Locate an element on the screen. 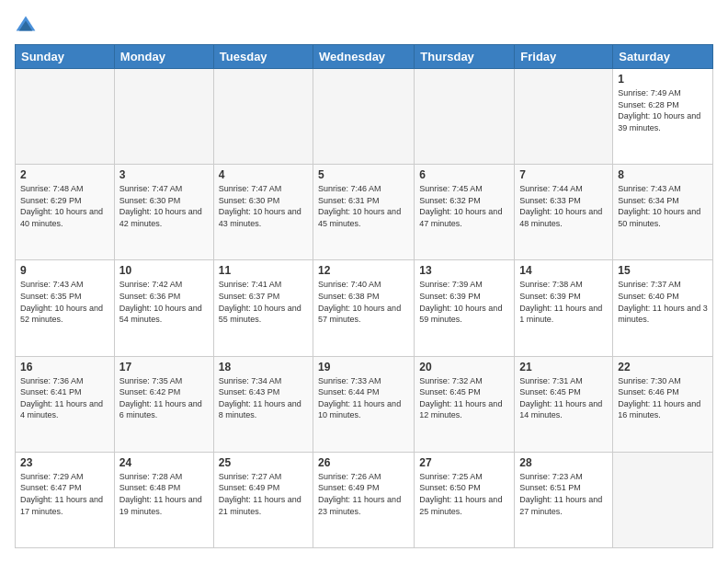 The width and height of the screenshot is (728, 563). weekday-header: Sunday is located at coordinates (65, 57).